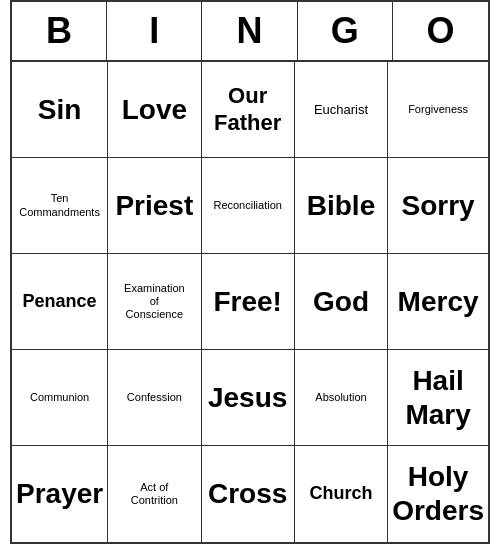 This screenshot has width=500, height=544. Describe the element at coordinates (154, 302) in the screenshot. I see `bingo-cell-11: ExaminationofConscience` at that location.